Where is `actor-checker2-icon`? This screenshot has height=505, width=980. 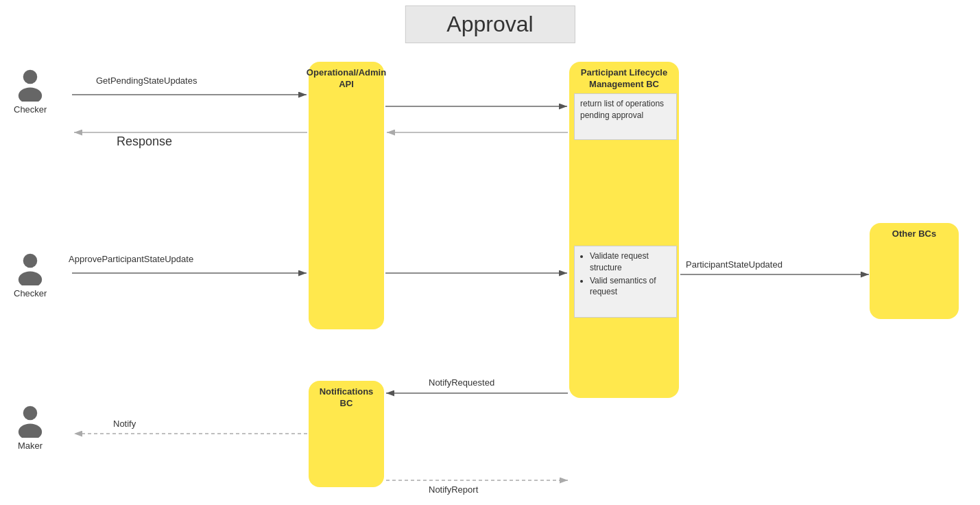
actor-checker2-icon is located at coordinates (30, 269).